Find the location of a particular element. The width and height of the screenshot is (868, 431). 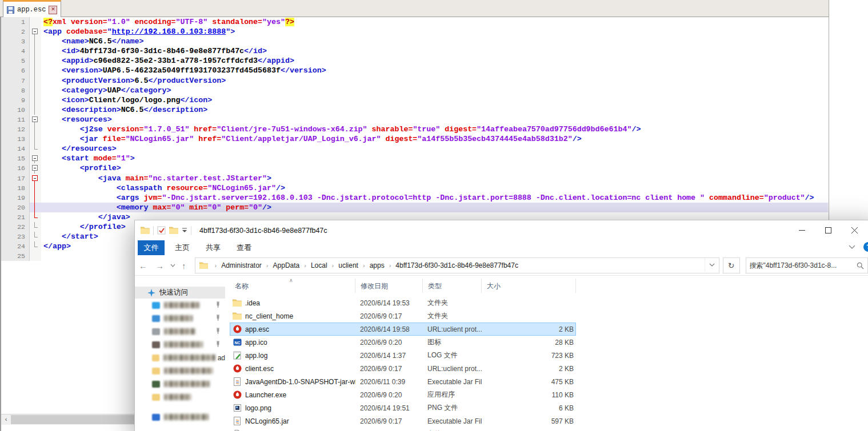

code-line: 8 <category>UAP</category> is located at coordinates (415, 90).